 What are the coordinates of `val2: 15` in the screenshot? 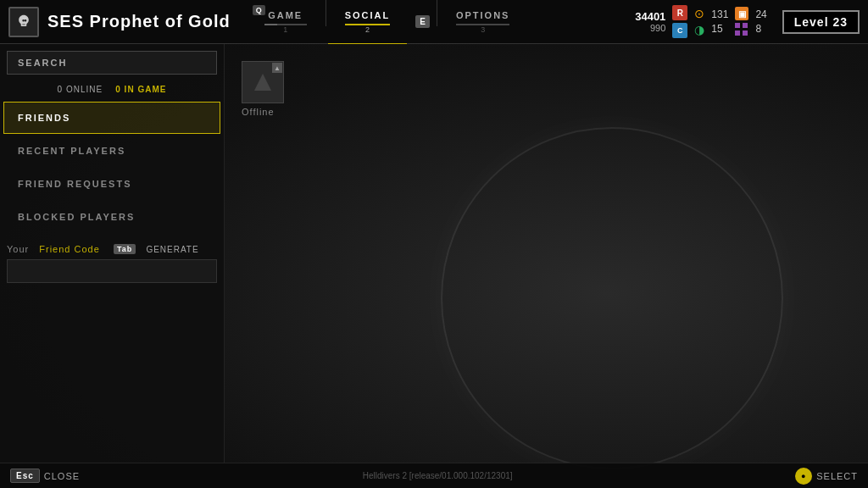 It's located at (720, 29).